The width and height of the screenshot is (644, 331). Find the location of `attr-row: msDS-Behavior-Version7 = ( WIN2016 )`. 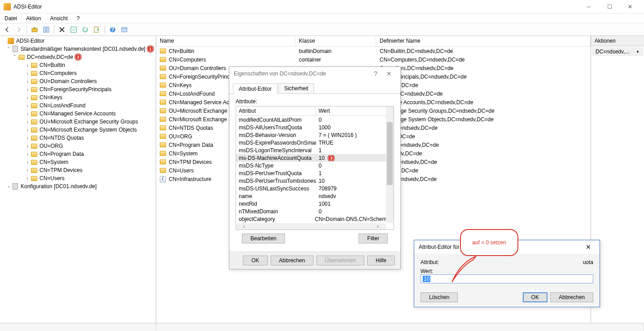

attr-row: msDS-Behavior-Version7 = ( WIN2016 ) is located at coordinates (315, 135).